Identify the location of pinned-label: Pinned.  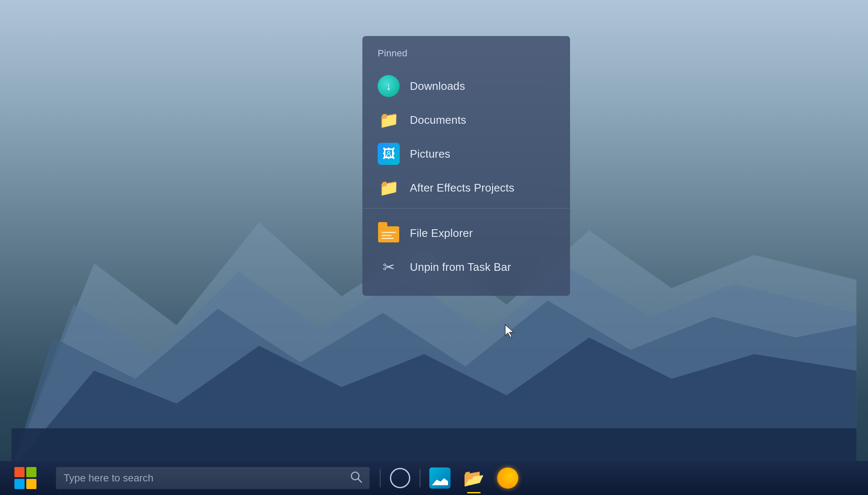
(466, 58).